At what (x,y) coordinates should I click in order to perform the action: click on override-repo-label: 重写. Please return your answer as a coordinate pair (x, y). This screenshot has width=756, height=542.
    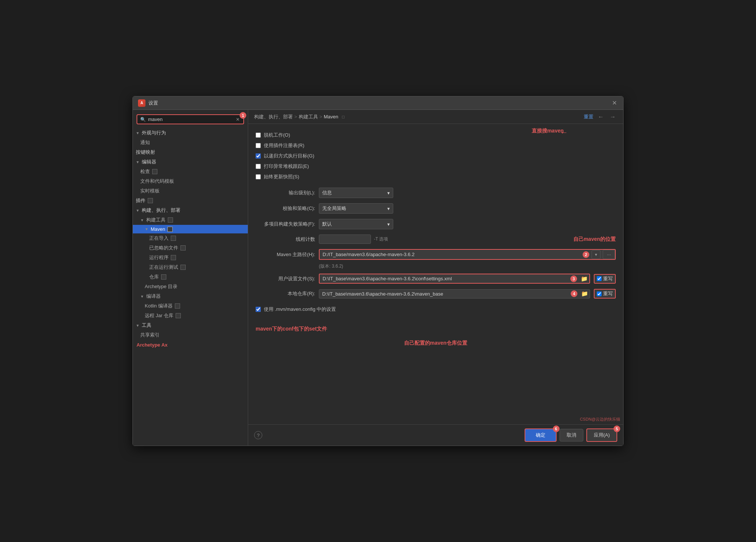
    Looking at the image, I should click on (608, 294).